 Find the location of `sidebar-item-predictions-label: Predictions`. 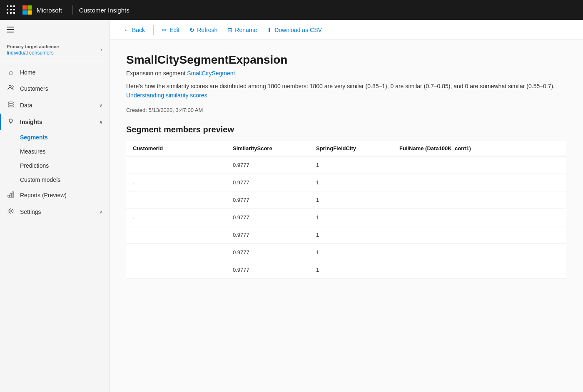

sidebar-item-predictions-label: Predictions is located at coordinates (34, 166).